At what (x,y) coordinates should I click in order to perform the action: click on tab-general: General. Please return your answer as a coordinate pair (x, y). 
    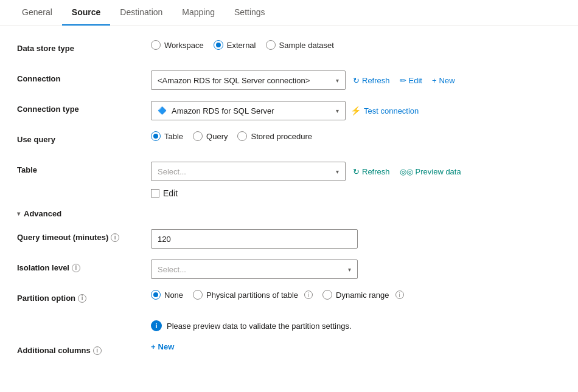
    Looking at the image, I should click on (37, 13).